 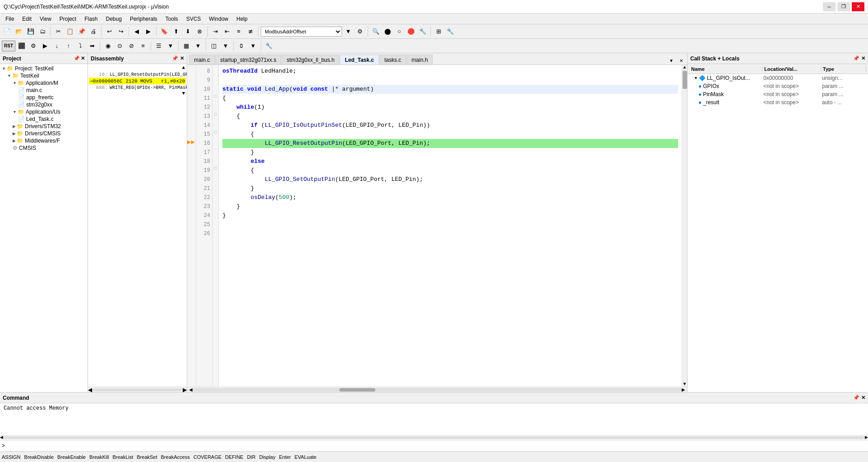 I want to click on nav-fwd-button: ▶, so click(x=148, y=32).